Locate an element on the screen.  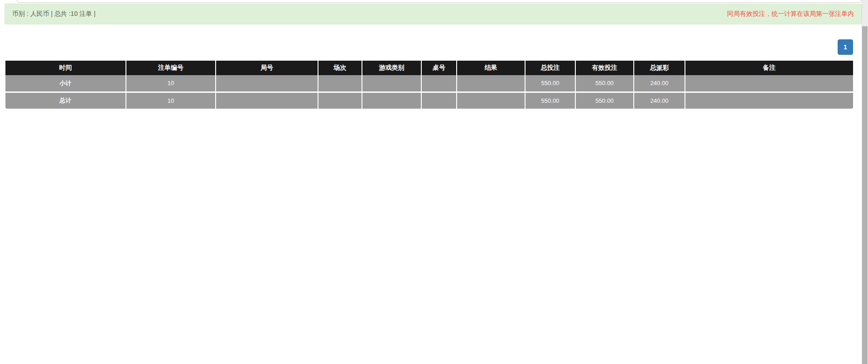
pagination-page-1-button: 1 is located at coordinates (845, 47).